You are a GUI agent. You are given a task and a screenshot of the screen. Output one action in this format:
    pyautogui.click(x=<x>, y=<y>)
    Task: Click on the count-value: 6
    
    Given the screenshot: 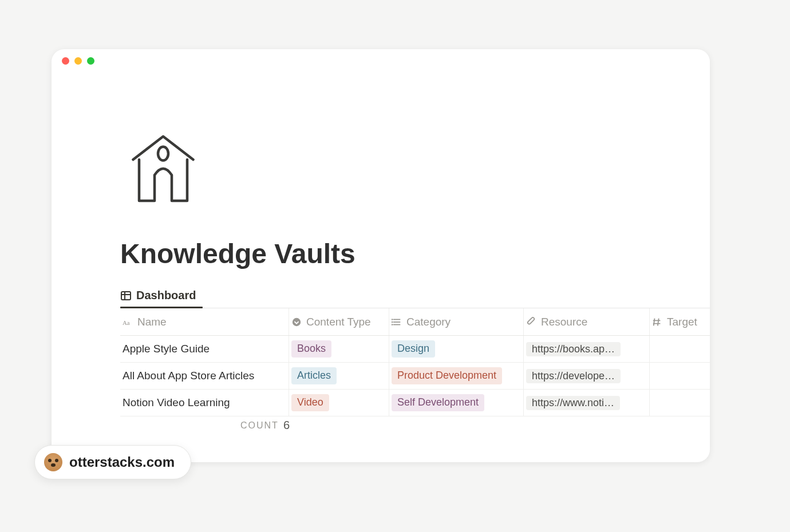 What is the action you would take?
    pyautogui.click(x=286, y=426)
    